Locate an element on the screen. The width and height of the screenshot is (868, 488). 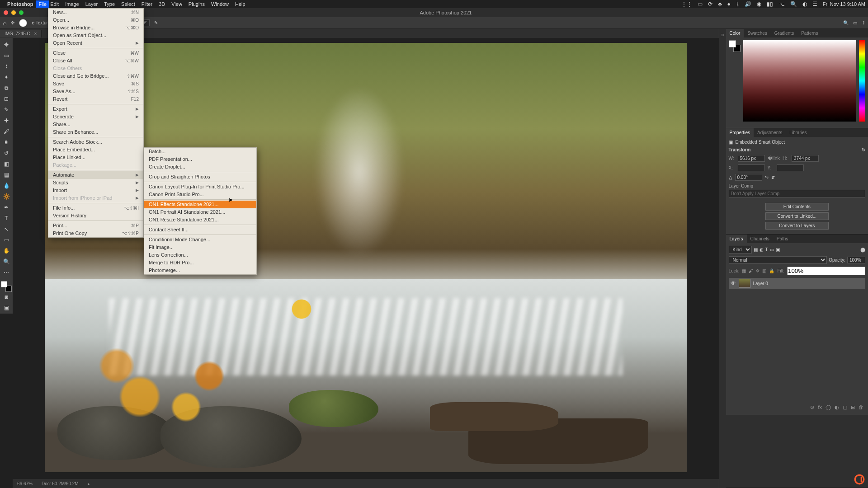
mi-open: Open...⌘O is located at coordinates (96, 20).